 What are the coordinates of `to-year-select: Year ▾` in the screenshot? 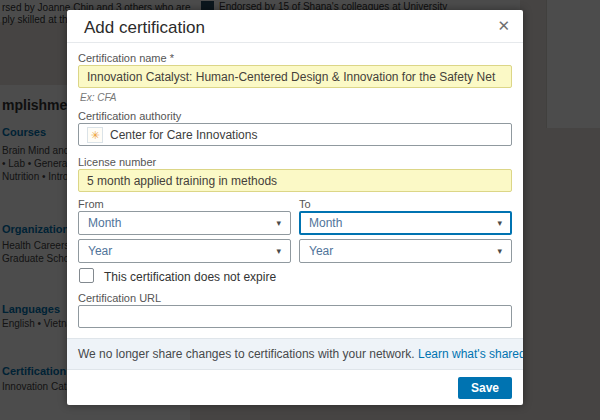 It's located at (406, 251).